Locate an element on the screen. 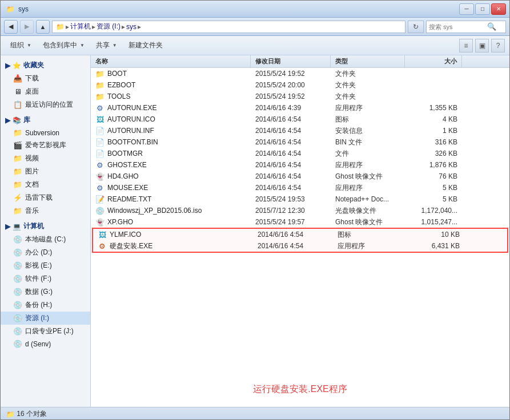  table-row: ⚙ GHOST.EXE 2014/6/16 4:54 应用程序 1,876 KB is located at coordinates (300, 165).